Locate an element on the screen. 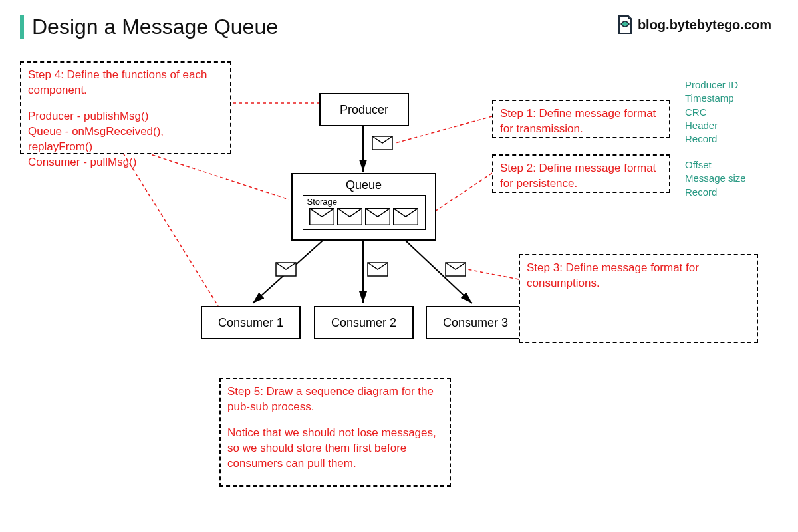  brand-text: blog.bytebytego.com is located at coordinates (705, 25).